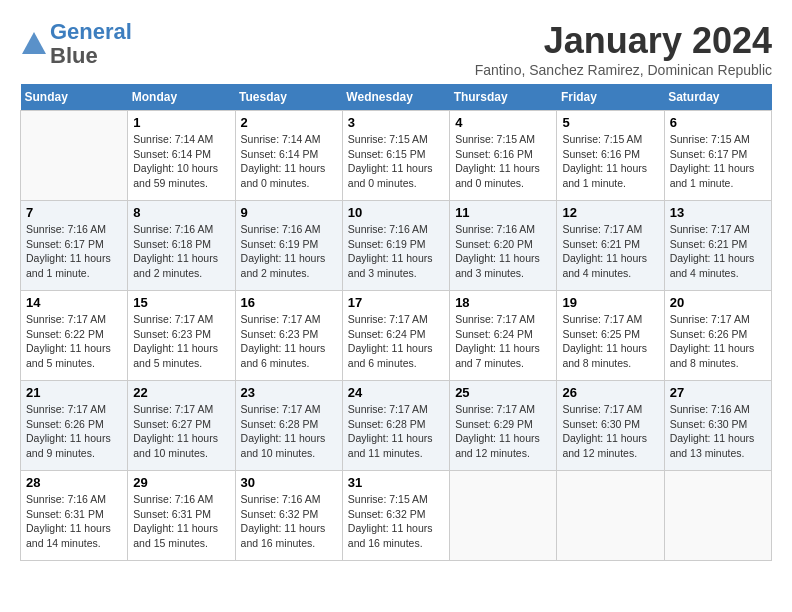 Image resolution: width=792 pixels, height=612 pixels. What do you see at coordinates (610, 156) in the screenshot?
I see `calendar-cell: 5Sunrise: 7:15 AM Sunset: 6:16 PM Daylig…` at bounding box center [610, 156].